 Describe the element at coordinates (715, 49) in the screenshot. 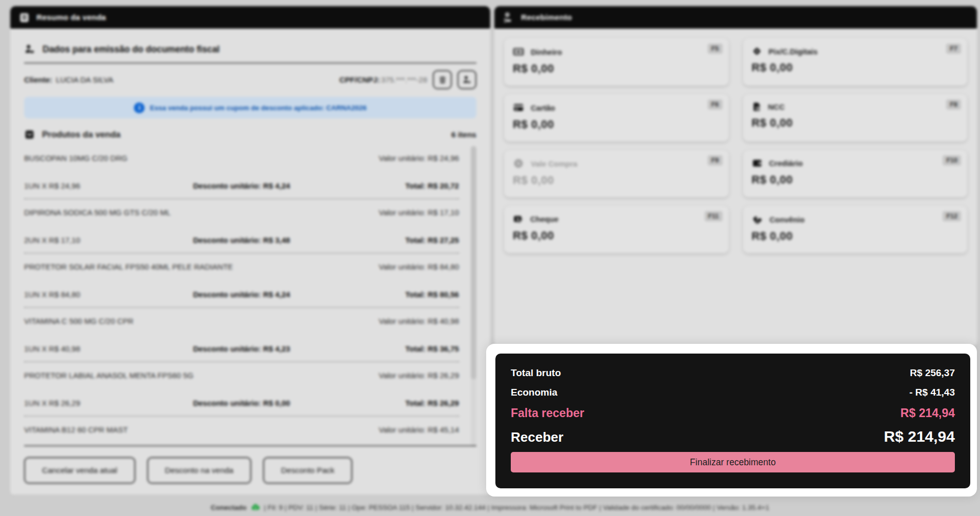

I see `fkey-badge: F5` at that location.